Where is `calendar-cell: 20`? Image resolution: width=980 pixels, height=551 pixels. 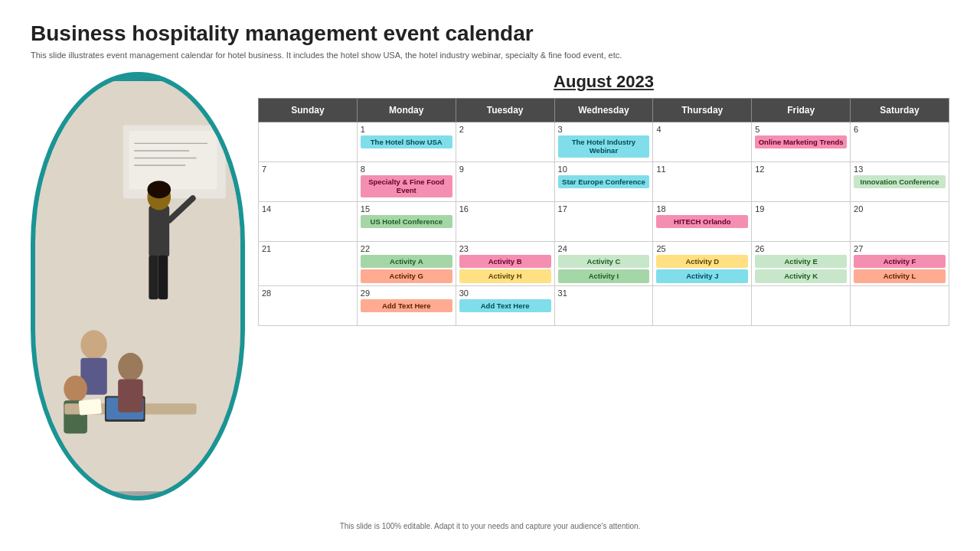
calendar-cell: 20 is located at coordinates (900, 222).